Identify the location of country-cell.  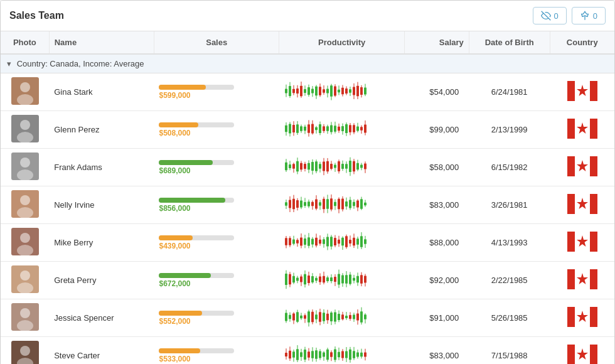
(582, 318).